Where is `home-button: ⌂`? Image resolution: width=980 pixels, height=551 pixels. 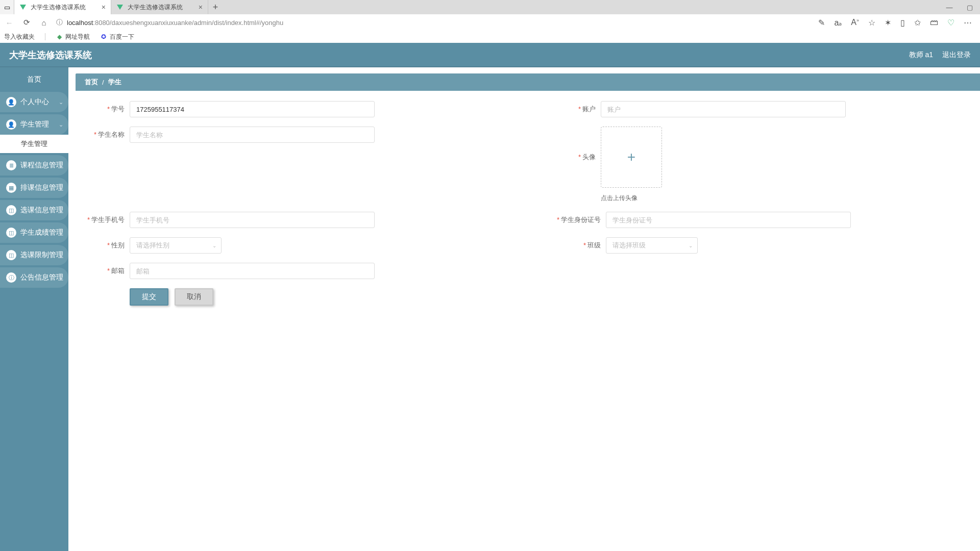 home-button: ⌂ is located at coordinates (44, 22).